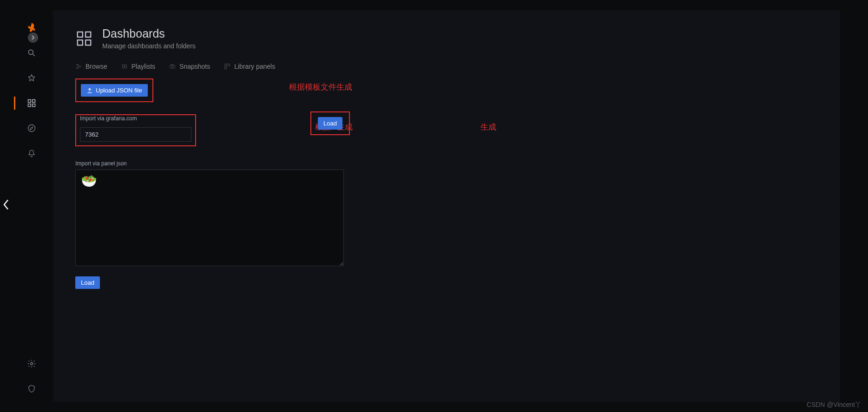 The image size is (868, 412). I want to click on shield-icon, so click(32, 389).